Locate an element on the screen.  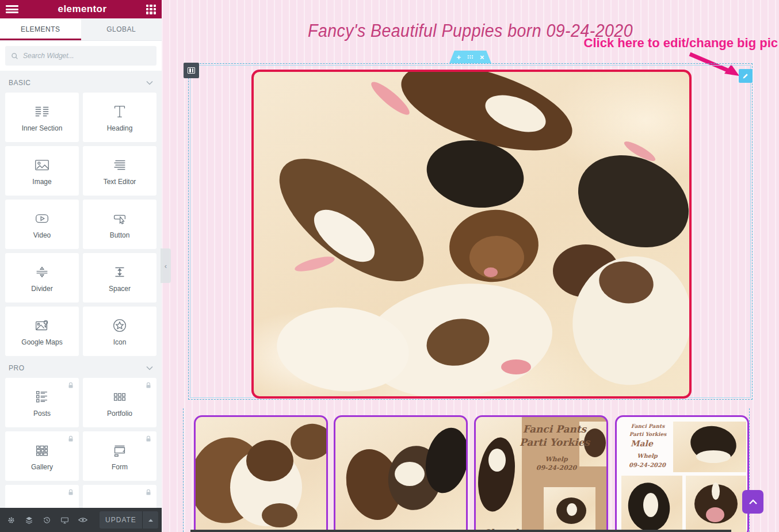
update-options-caret is located at coordinates (150, 520).